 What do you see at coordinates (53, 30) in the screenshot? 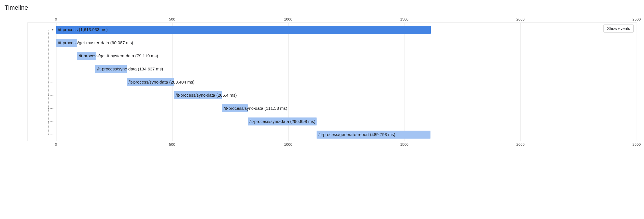
I see `collapse-caret-icon` at bounding box center [53, 30].